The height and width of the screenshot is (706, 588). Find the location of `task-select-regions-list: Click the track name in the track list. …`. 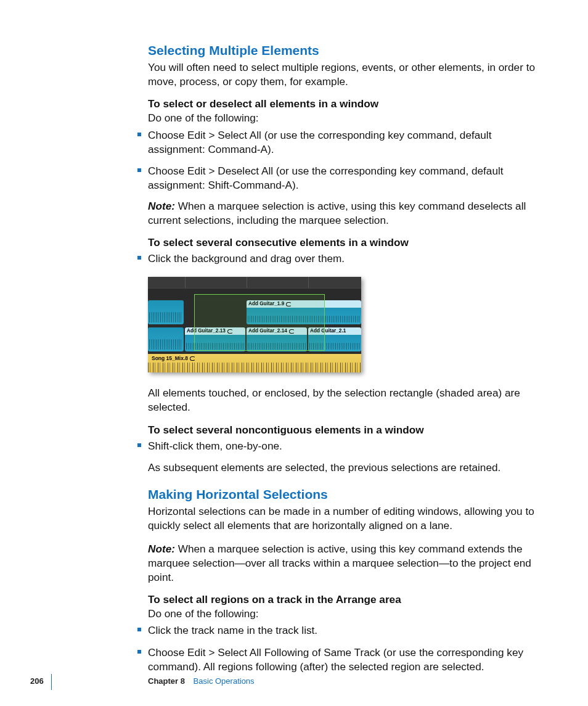

task-select-regions-list: Click the track name in the track list. … is located at coordinates (339, 649).